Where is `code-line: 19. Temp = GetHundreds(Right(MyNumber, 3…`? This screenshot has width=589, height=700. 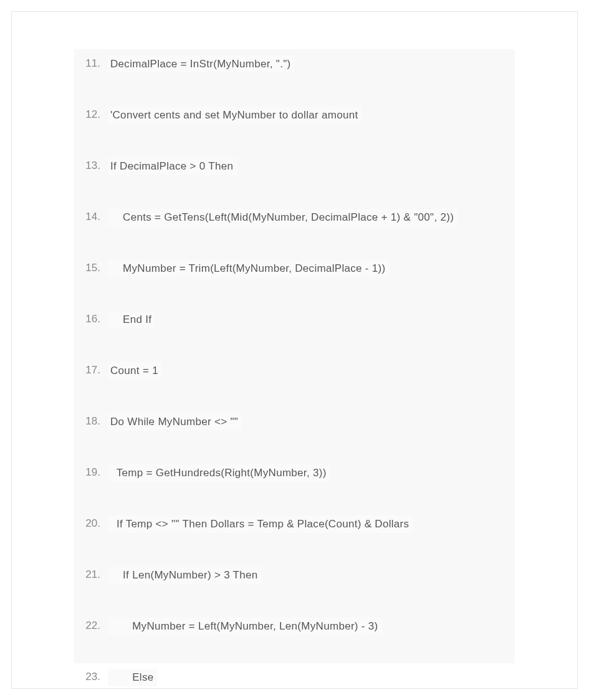 code-line: 19. Temp = GetHundreds(Right(MyNumber, 3… is located at coordinates (293, 473).